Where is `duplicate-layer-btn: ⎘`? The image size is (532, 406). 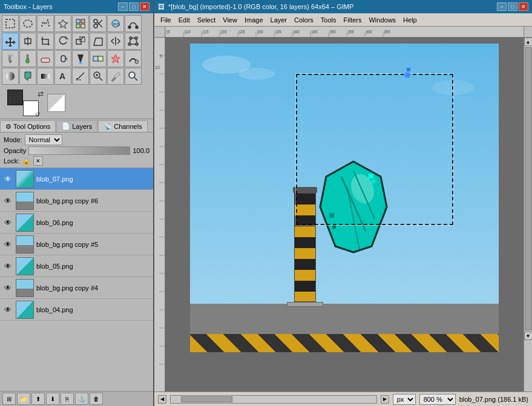 duplicate-layer-btn: ⎘ is located at coordinates (67, 399).